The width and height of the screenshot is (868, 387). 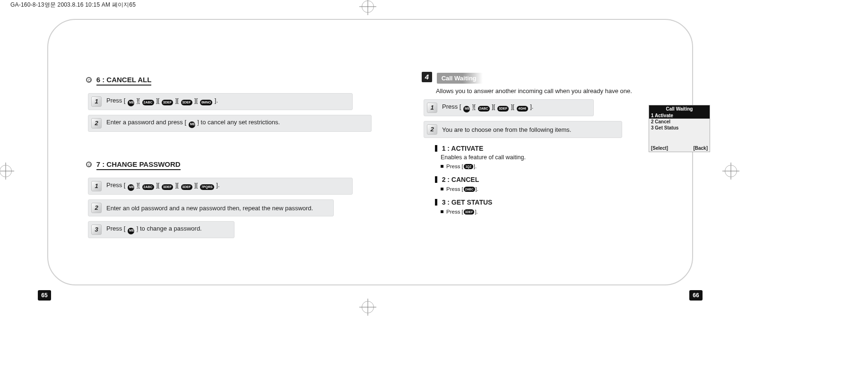 I want to click on section-6-step-2: 2 Enter a password and press [ MENU ] to…, so click(x=230, y=123).